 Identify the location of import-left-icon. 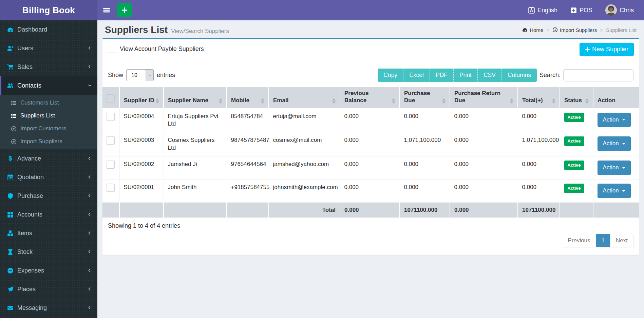
(16, 129).